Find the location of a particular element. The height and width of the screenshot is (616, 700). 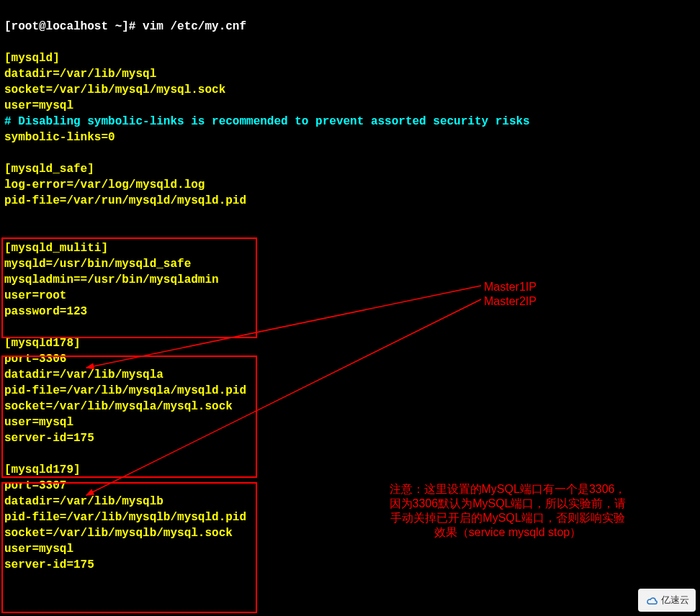

cfg-mysqladmin: mysqladmin==/usr/bin/mysqladmin is located at coordinates (112, 280).